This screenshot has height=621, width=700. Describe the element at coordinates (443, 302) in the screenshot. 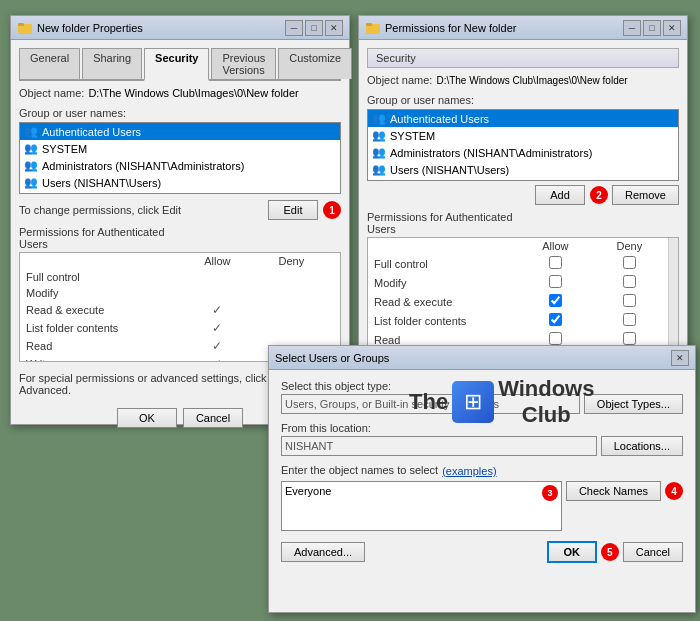

I see `perm-name: Read & execute` at that location.